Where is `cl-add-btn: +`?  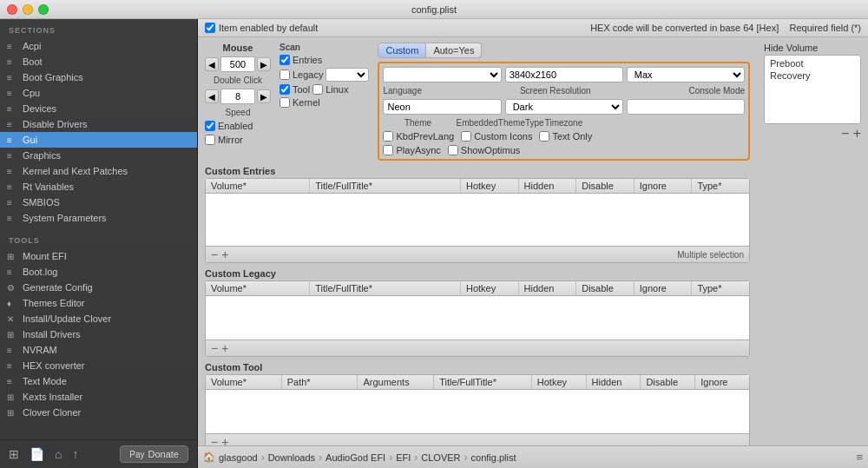 cl-add-btn: + is located at coordinates (225, 348).